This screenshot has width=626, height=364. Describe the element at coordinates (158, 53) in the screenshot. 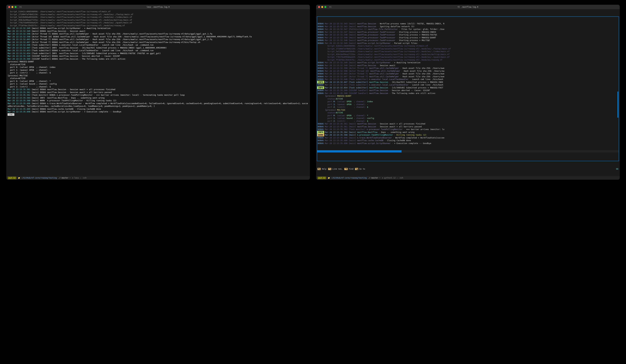

I see `log-line: Mar-26 22:15:32.654 [Task submitter] INF…` at that location.